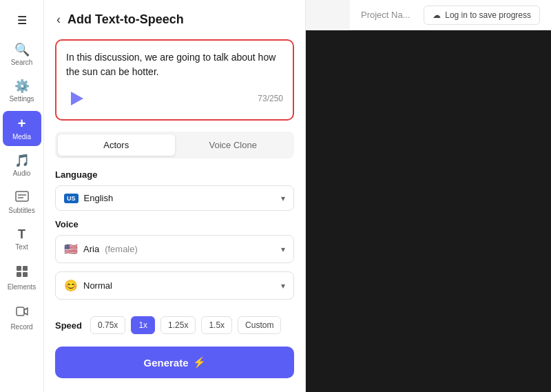 Image resolution: width=551 pixels, height=392 pixels. I want to click on sidebar-label-subtitles: Subtitles, so click(21, 211).